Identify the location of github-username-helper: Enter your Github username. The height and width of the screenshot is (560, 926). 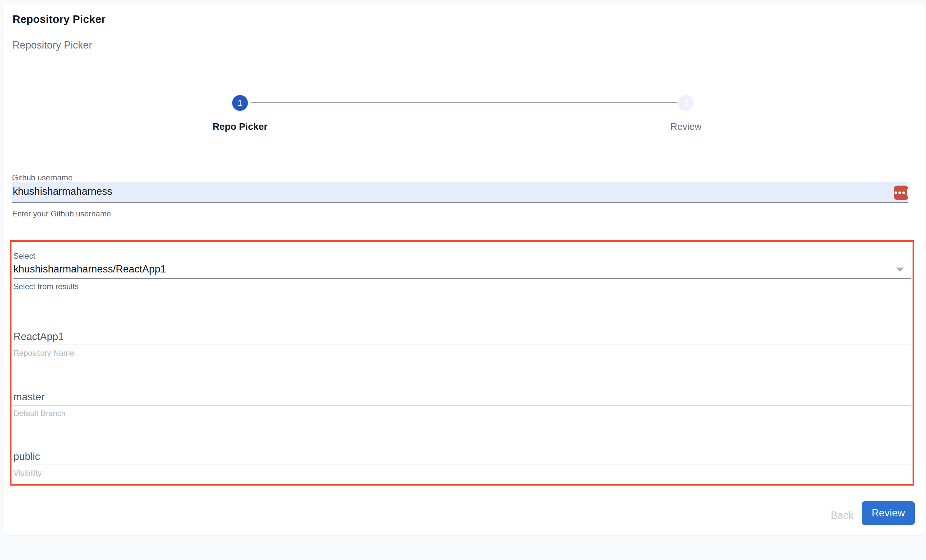
(62, 214).